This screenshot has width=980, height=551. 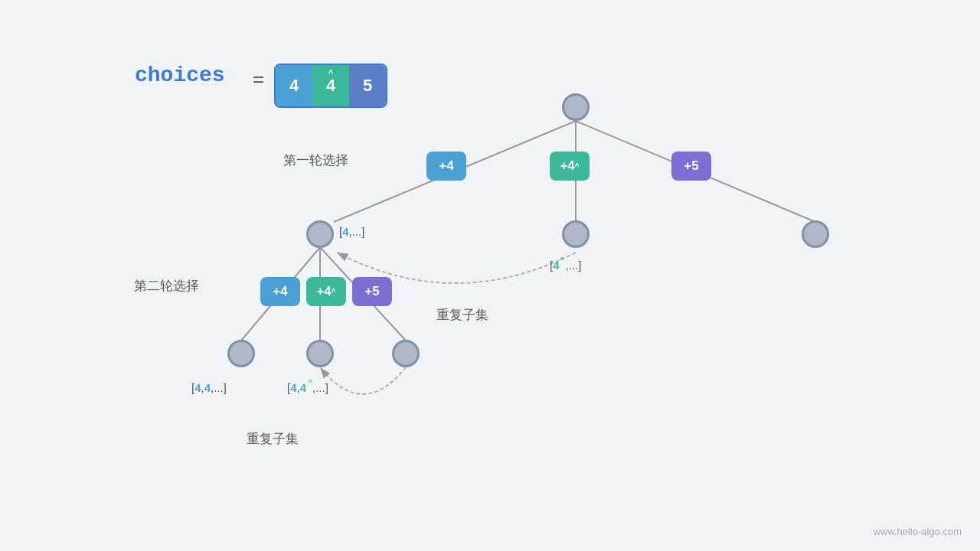 I want to click on duplicate-label-bottom: 重复子集, so click(x=273, y=439).